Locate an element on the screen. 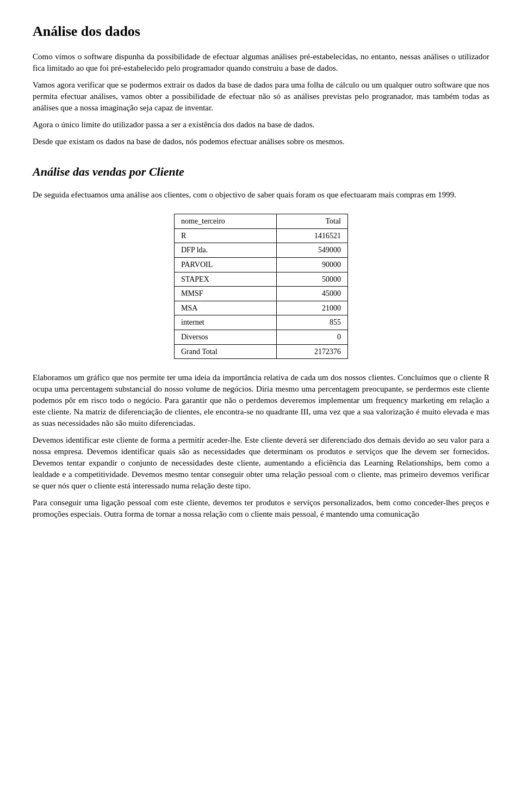 The height and width of the screenshot is (812, 522). table-cell-name: MSA is located at coordinates (226, 308).